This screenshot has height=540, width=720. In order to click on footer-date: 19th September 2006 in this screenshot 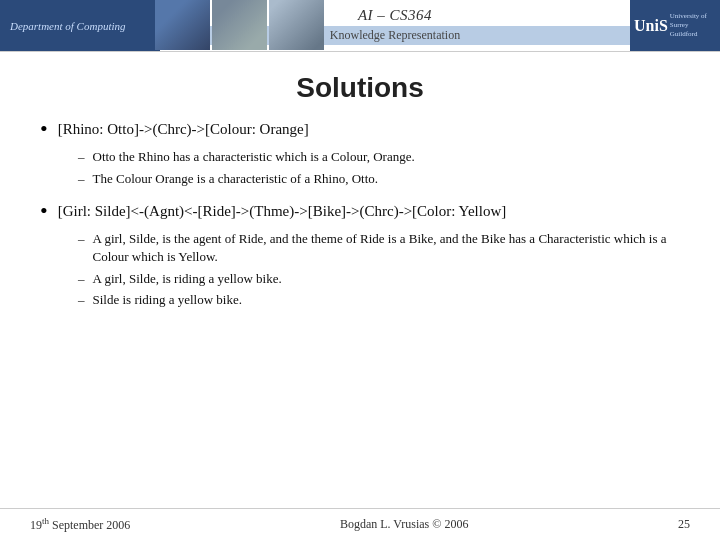, I will do `click(80, 524)`.